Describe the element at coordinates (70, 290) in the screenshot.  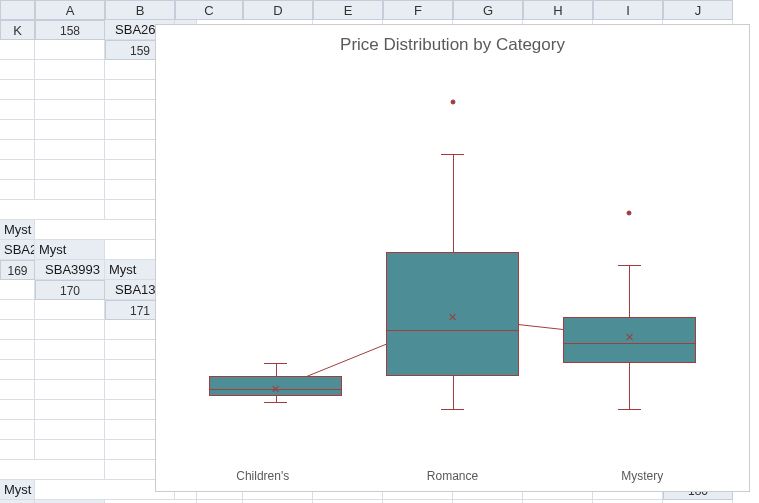
I see `row-header: 170` at that location.